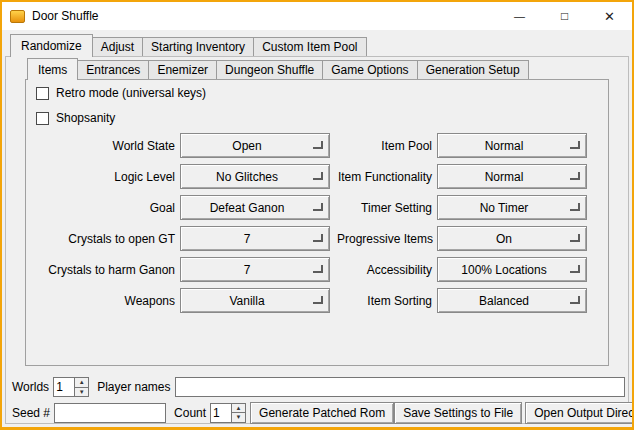 Image resolution: width=634 pixels, height=430 pixels. Describe the element at coordinates (52, 69) in the screenshot. I see `tab-items: Items` at that location.